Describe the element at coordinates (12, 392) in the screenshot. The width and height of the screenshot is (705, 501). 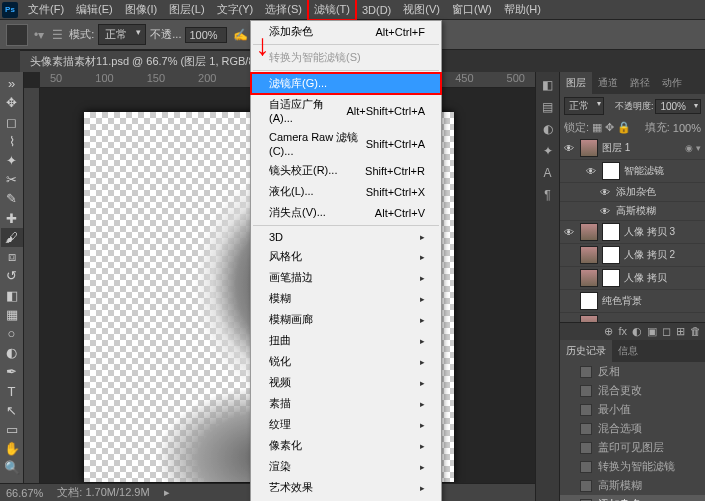
I see `type-tool: T` at that location.